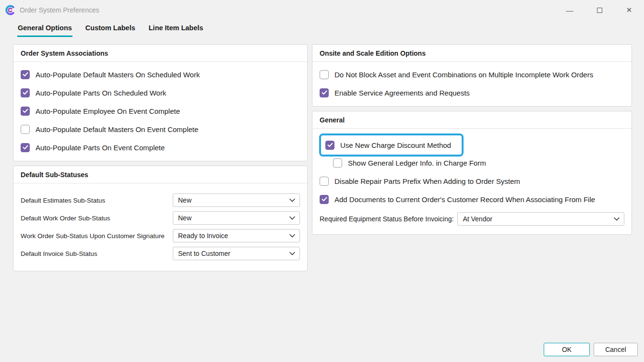 The height and width of the screenshot is (362, 644). I want to click on checkbox-add-documents-to-customer-record, so click(324, 200).